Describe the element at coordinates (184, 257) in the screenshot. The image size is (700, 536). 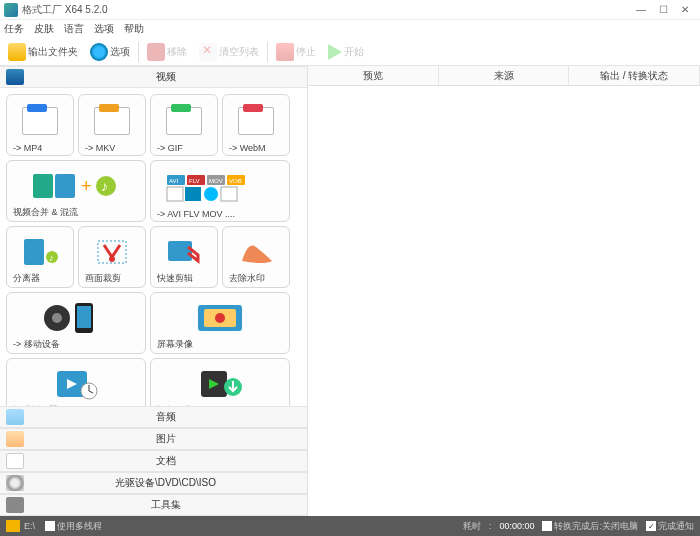
I see `card-quickcut: 快速剪辑` at that location.